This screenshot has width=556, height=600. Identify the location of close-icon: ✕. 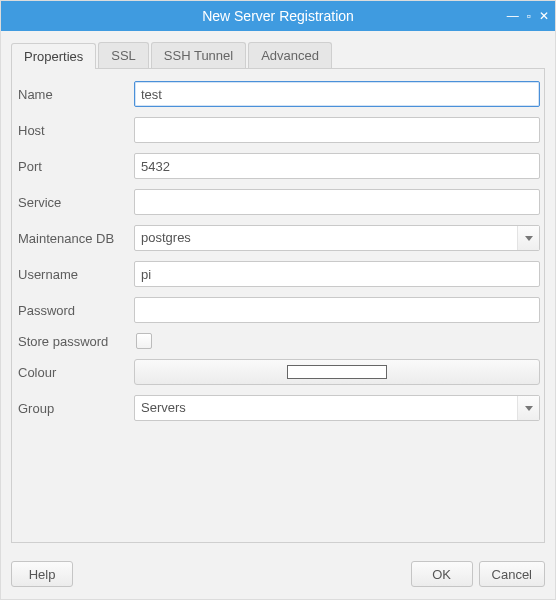
(544, 16).